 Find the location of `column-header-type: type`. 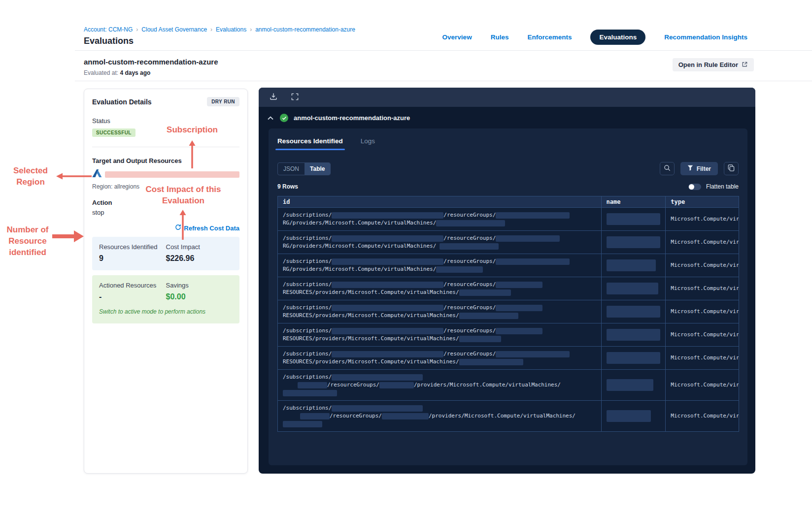

column-header-type: type is located at coordinates (702, 202).